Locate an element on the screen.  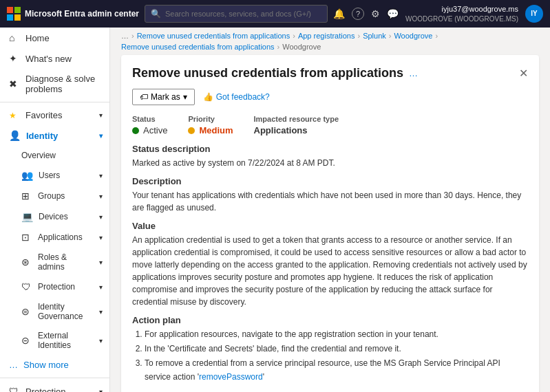
sidebar-item-diagnose: ✖ Diagnose & solve problems is located at coordinates (55, 84).